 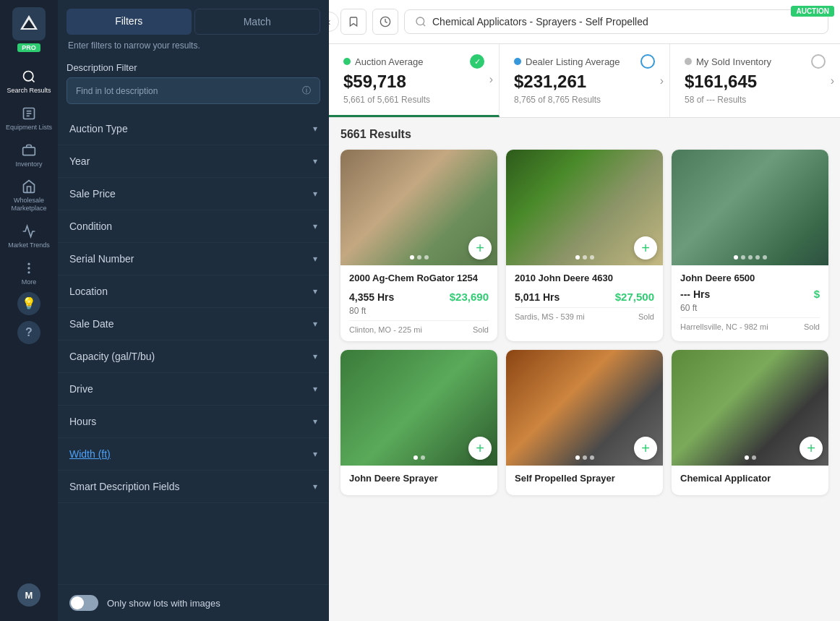 What do you see at coordinates (353, 134) in the screenshot?
I see `results-number: 5661` at bounding box center [353, 134].